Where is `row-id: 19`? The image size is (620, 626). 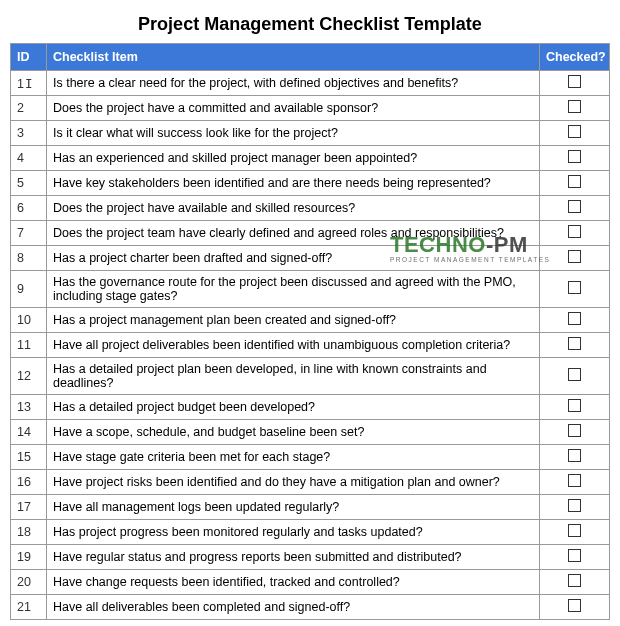 row-id: 19 is located at coordinates (29, 558).